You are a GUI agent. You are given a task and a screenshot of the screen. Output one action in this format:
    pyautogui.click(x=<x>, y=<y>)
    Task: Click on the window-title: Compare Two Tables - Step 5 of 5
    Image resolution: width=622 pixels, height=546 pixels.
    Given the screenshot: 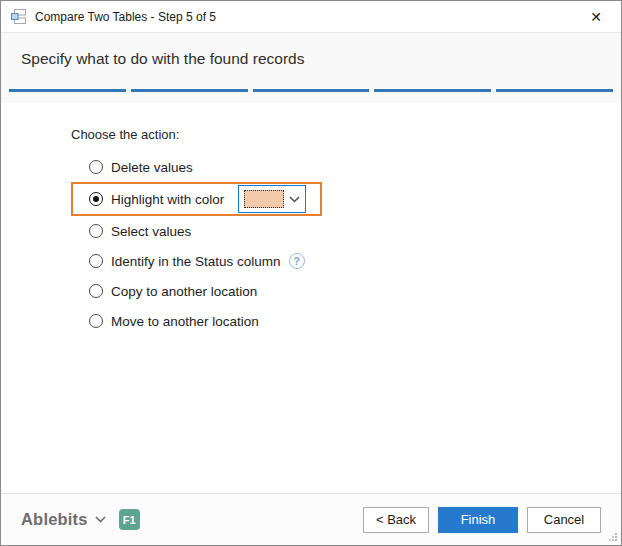 What is the action you would take?
    pyautogui.click(x=126, y=17)
    